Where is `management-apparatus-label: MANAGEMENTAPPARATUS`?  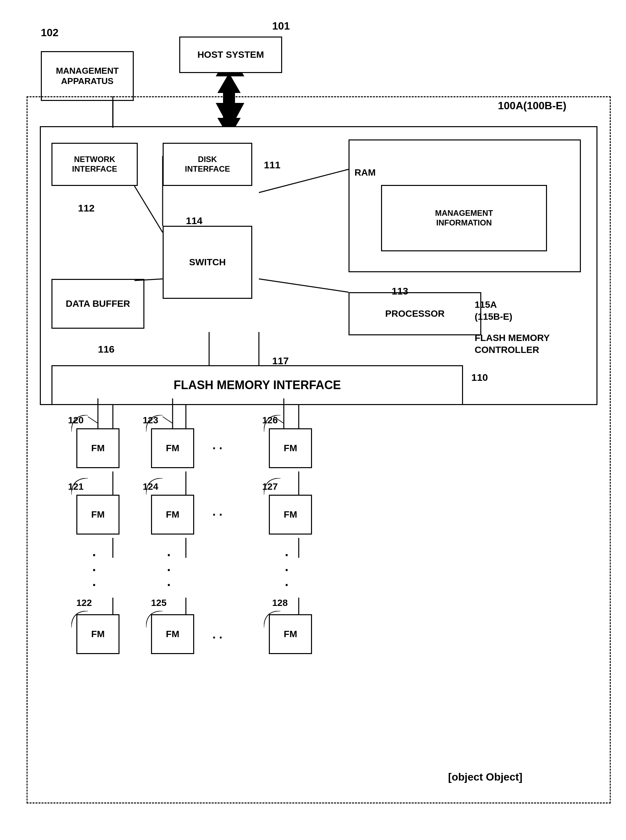
management-apparatus-label: MANAGEMENTAPPARATUS is located at coordinates (87, 76).